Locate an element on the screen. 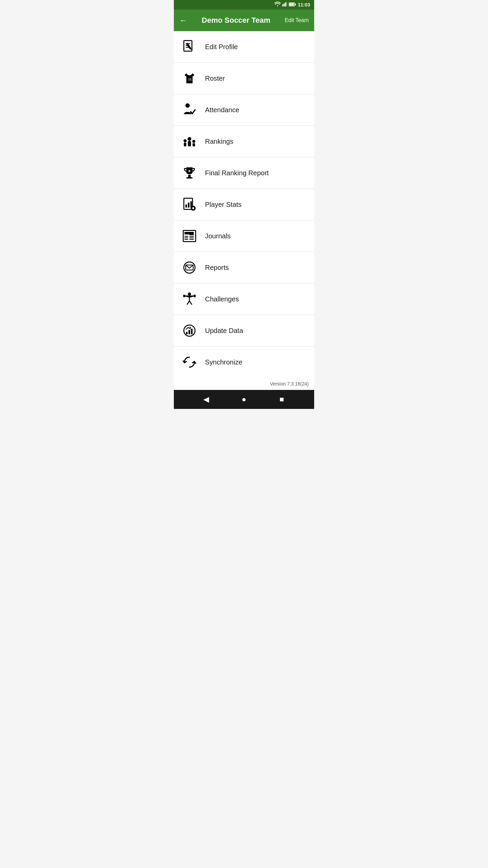 This screenshot has height=868, width=488. nav-recent-button: ■ is located at coordinates (282, 399).